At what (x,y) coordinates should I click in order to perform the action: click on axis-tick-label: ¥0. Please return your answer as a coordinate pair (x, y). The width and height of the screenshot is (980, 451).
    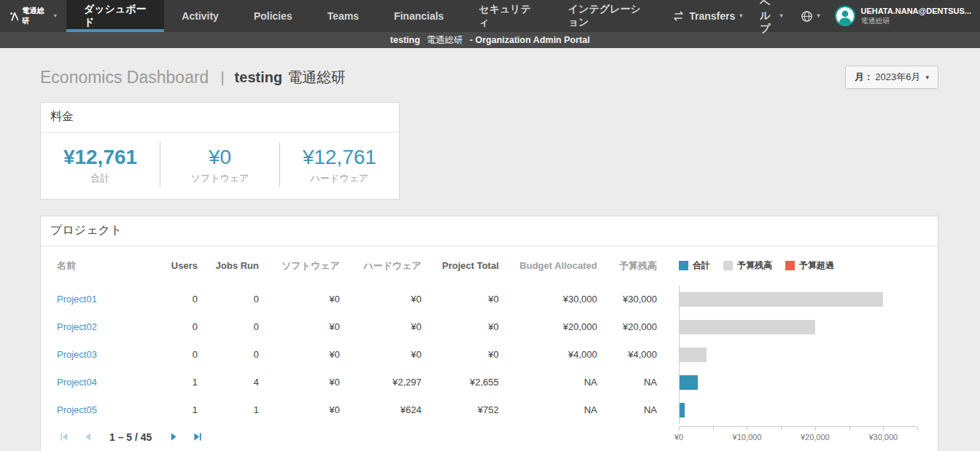
    Looking at the image, I should click on (679, 437).